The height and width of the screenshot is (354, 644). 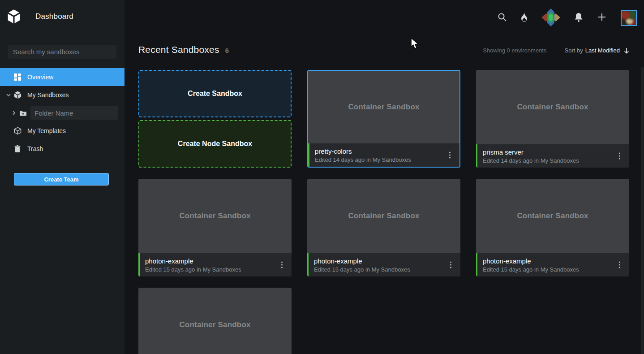 I want to click on create-node-sandbox-label: Create Node Sandbox, so click(x=215, y=144).